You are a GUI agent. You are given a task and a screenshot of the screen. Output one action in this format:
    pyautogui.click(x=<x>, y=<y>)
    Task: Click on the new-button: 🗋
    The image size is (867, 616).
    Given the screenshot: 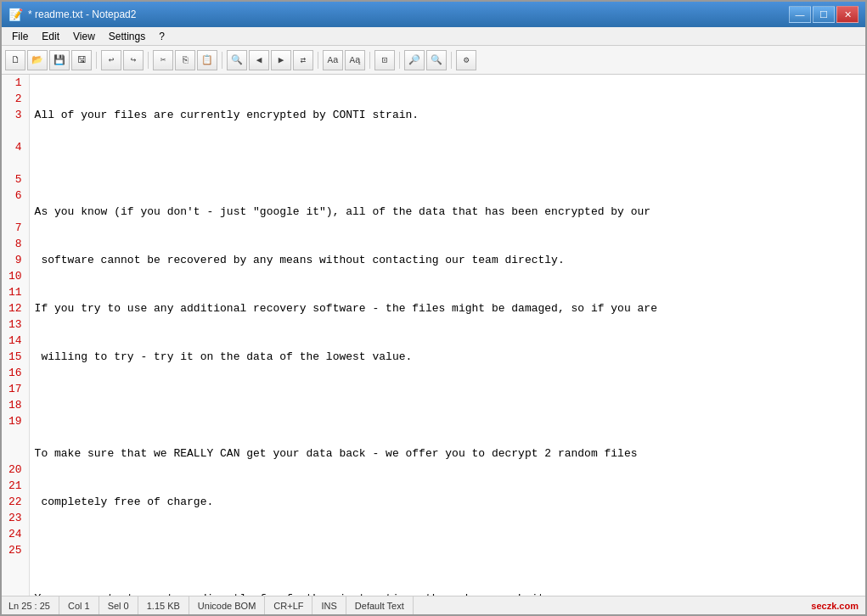 What is the action you would take?
    pyautogui.click(x=15, y=60)
    